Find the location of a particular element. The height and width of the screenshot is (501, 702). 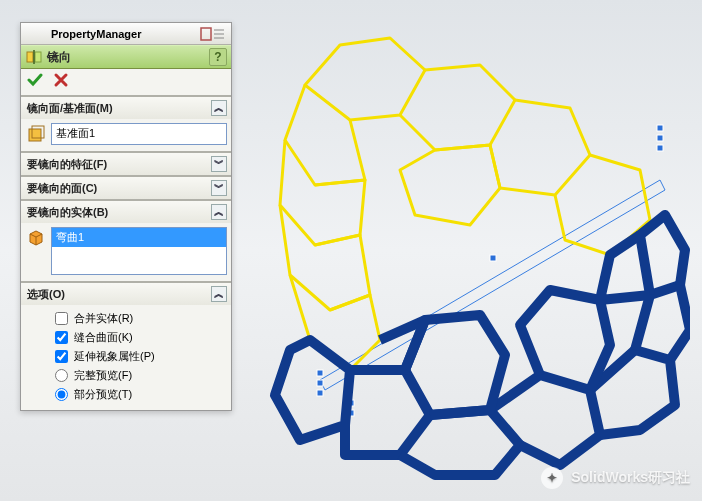

feature-title: 镜向 is located at coordinates (128, 58).